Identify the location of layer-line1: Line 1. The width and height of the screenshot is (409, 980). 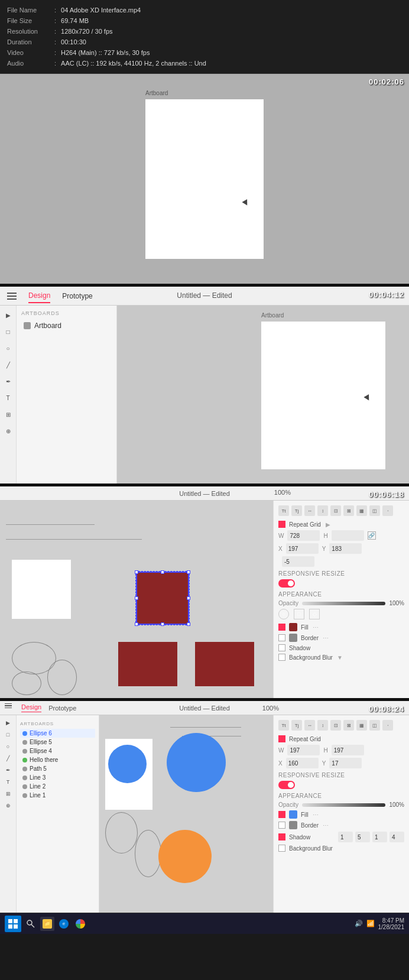
(58, 796).